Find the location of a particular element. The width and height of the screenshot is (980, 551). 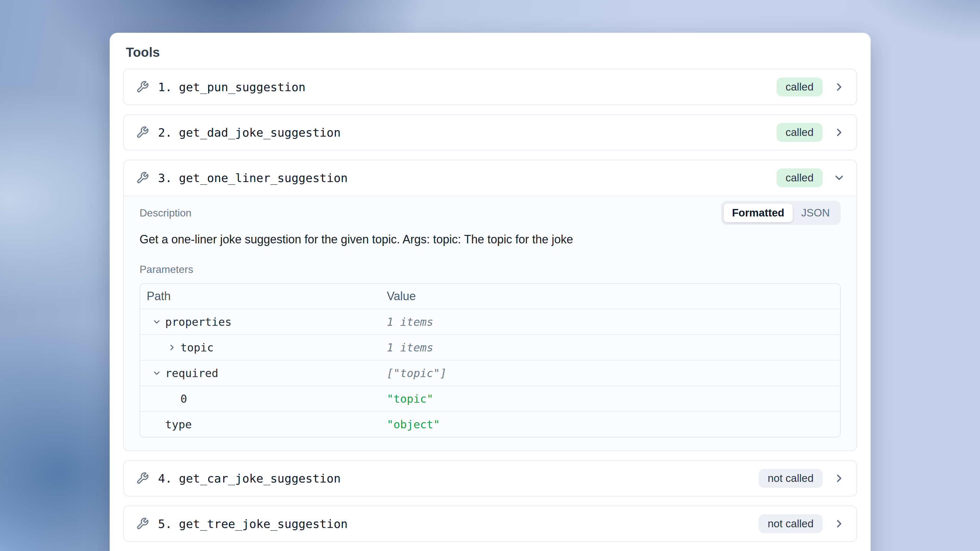

toggle-json: JSON is located at coordinates (816, 213).